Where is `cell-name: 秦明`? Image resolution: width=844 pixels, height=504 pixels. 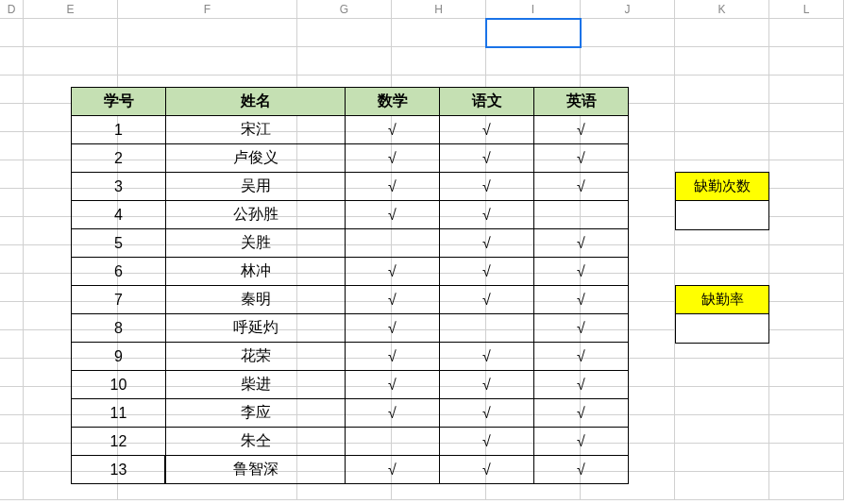 cell-name: 秦明 is located at coordinates (256, 300).